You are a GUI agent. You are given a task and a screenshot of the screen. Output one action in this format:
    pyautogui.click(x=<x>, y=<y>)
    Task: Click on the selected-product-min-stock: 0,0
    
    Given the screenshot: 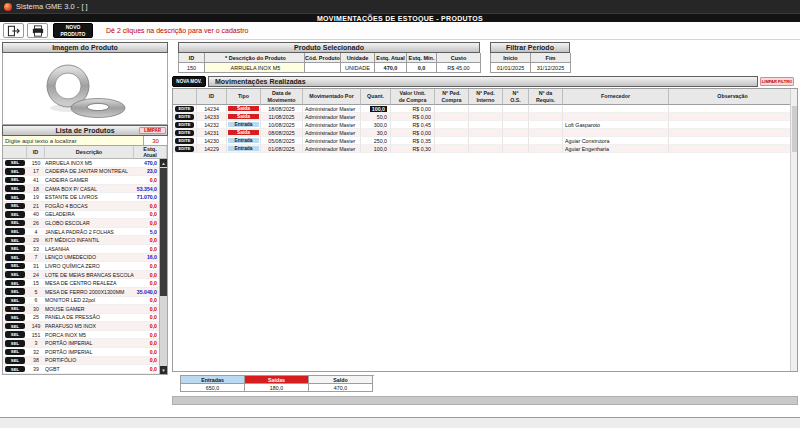 What is the action you would take?
    pyautogui.click(x=422, y=68)
    